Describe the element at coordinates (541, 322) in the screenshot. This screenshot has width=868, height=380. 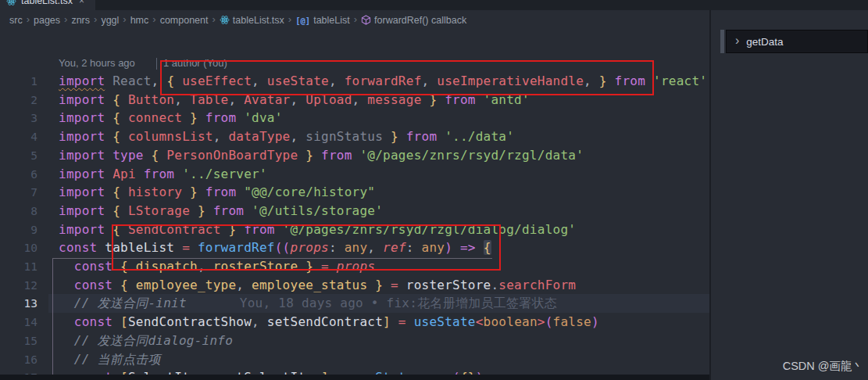
I see `code-token: >` at that location.